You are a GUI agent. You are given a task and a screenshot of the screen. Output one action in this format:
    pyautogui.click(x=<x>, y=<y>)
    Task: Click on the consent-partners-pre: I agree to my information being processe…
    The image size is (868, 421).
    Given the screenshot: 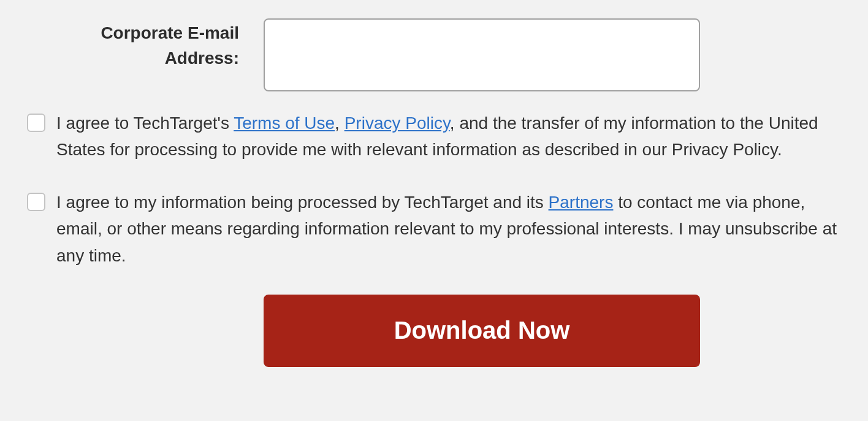 What is the action you would take?
    pyautogui.click(x=303, y=203)
    